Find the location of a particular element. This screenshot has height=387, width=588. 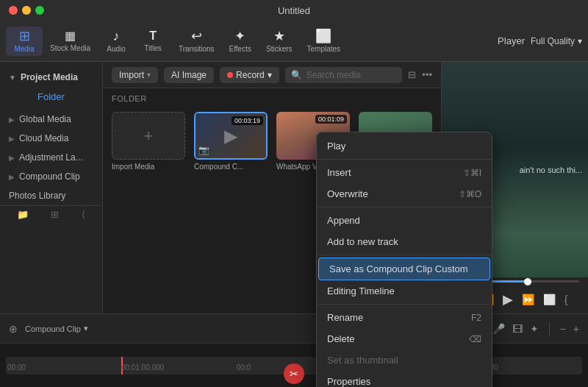

context-menu-delete: Delete ⌫ is located at coordinates (404, 338).